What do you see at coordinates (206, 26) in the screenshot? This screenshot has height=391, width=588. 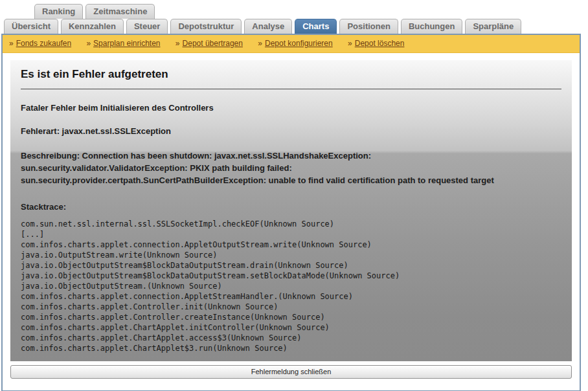 I see `tab-depotstruktur: Depotstruktur` at bounding box center [206, 26].